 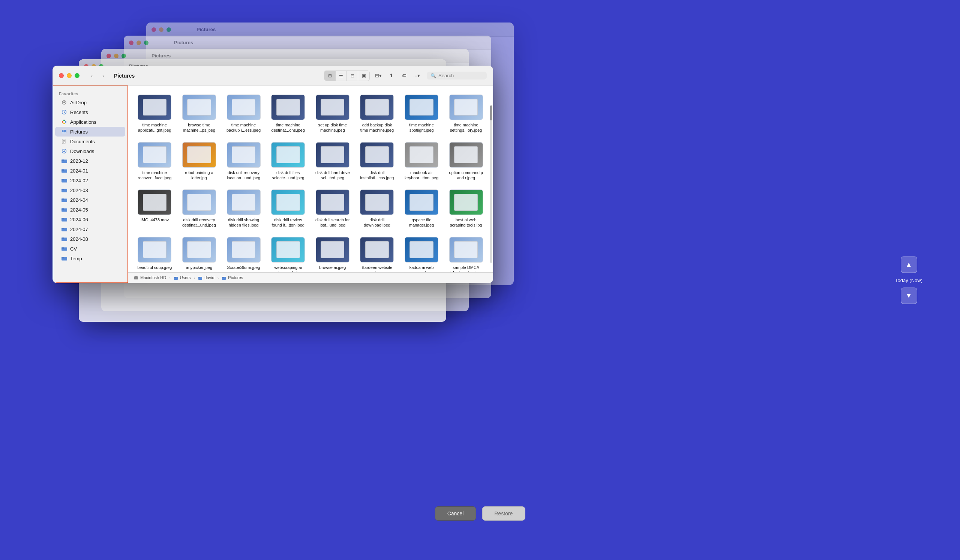 I want to click on file-item: disk drill recovery destinat...und.jpeg, so click(x=200, y=209).